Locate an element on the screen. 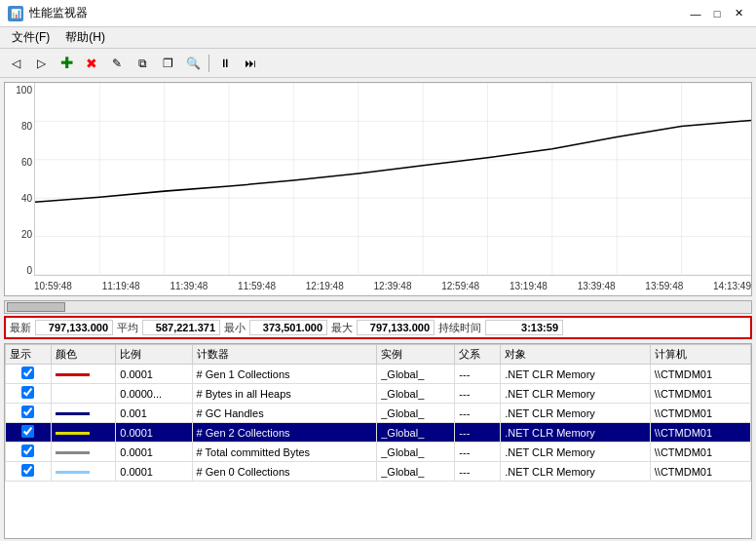 Image resolution: width=756 pixels, height=541 pixels. row-scale: 0.0000... is located at coordinates (154, 394).